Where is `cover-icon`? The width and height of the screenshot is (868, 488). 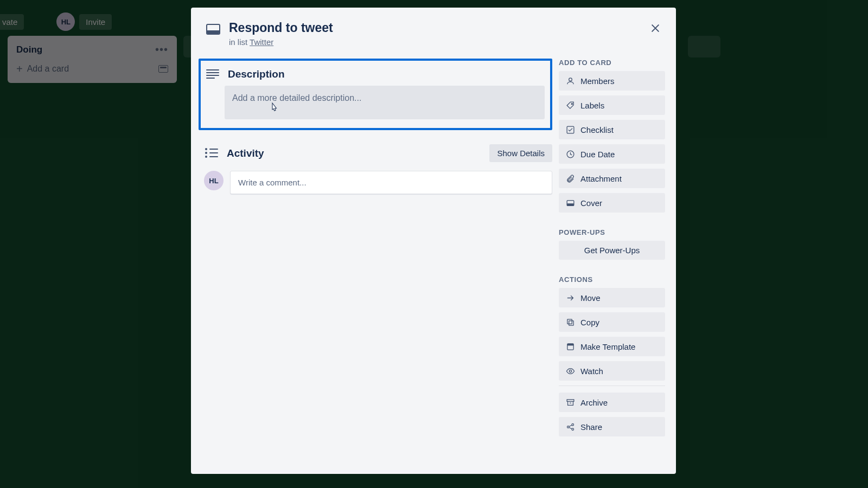 cover-icon is located at coordinates (570, 203).